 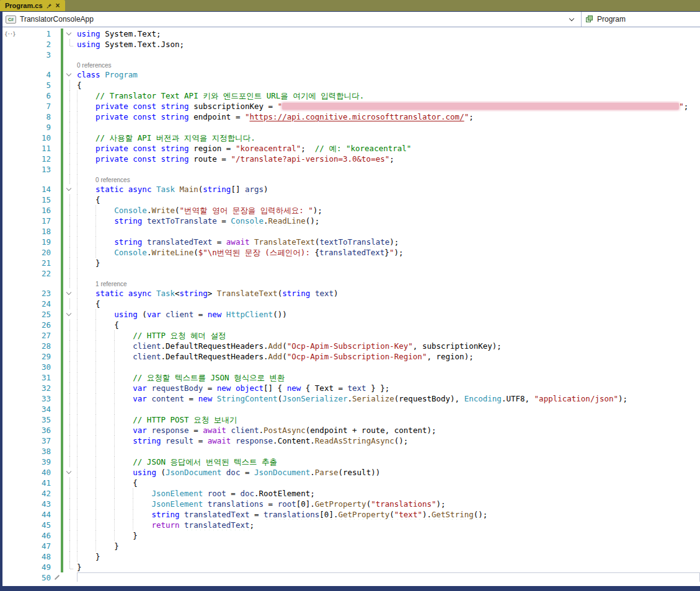 I want to click on line-number: 18, so click(x=33, y=232).